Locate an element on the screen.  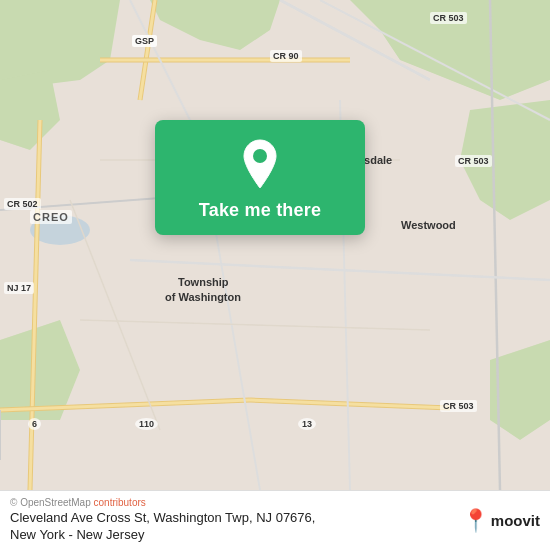
road-label-nj17: NJ 17 is located at coordinates (19, 288).